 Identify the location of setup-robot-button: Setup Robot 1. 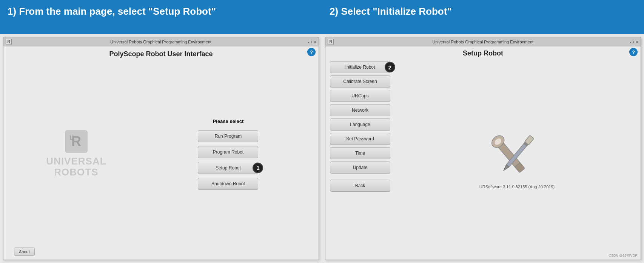
(228, 168).